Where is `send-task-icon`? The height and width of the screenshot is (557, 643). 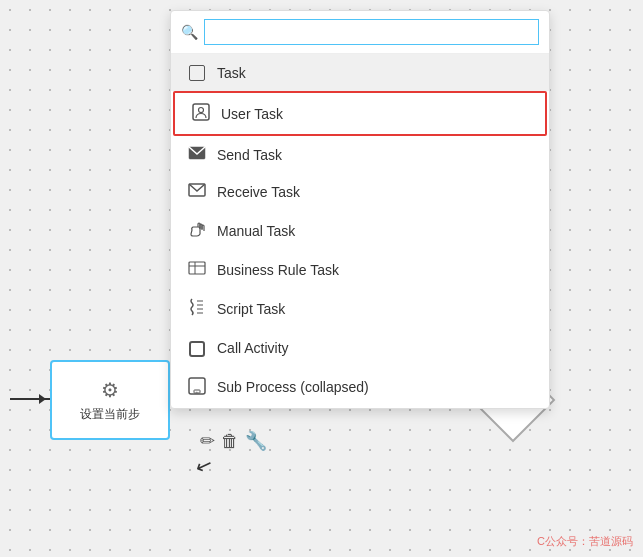
send-task-icon is located at coordinates (197, 154).